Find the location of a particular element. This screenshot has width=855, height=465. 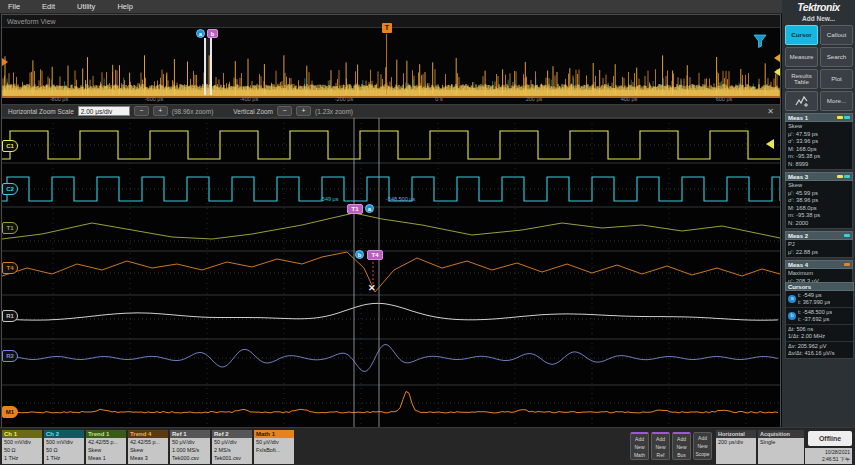

add-new-button-grid: CursorCalloutMeasureSearchResults TableP… is located at coordinates (819, 68).